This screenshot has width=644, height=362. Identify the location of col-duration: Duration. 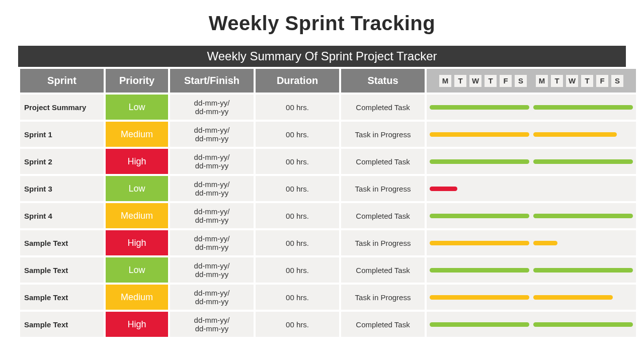
(297, 80).